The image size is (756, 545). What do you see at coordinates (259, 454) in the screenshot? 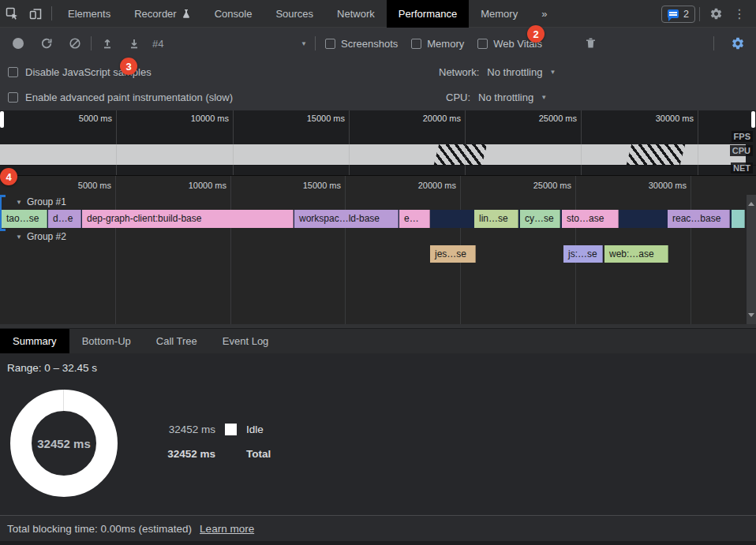
I see `legend-label: Total` at bounding box center [259, 454].